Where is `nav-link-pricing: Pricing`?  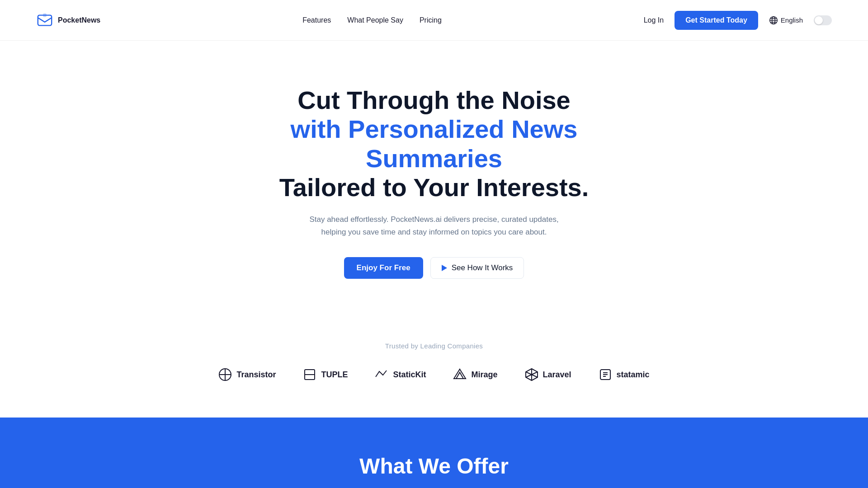 nav-link-pricing: Pricing is located at coordinates (430, 20).